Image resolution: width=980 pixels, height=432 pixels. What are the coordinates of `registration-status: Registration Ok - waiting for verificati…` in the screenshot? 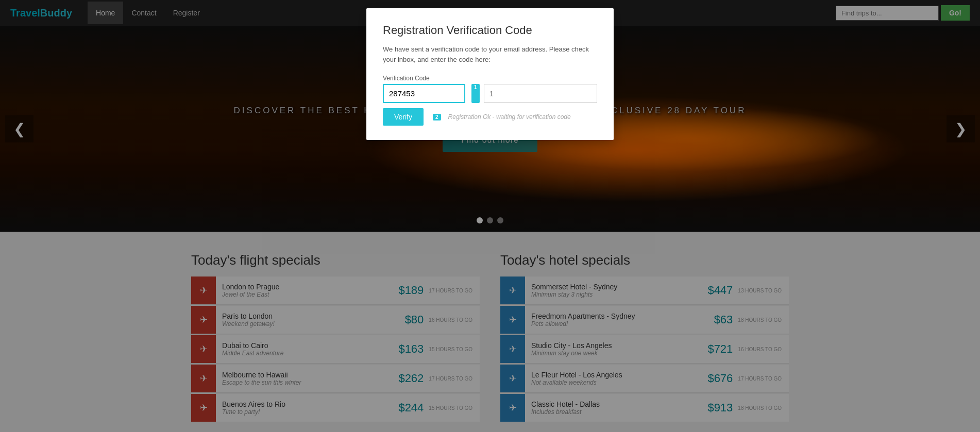 It's located at (510, 117).